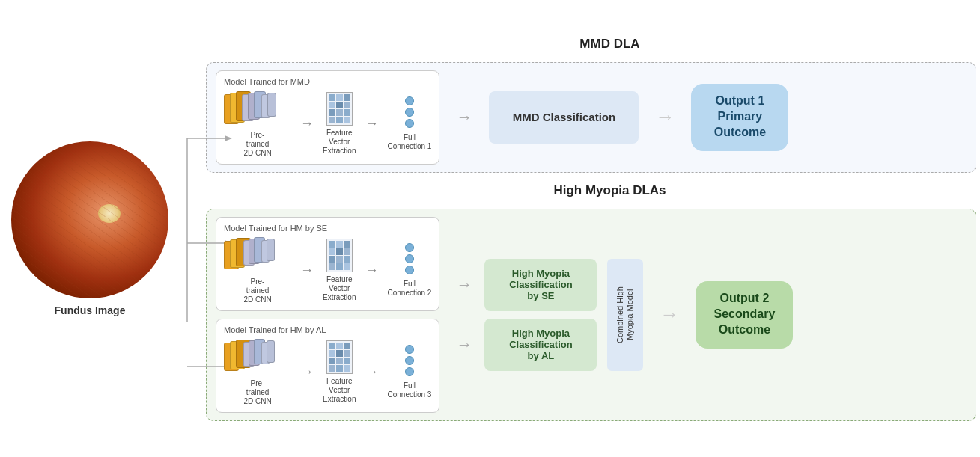 The width and height of the screenshot is (980, 457). What do you see at coordinates (409, 372) in the screenshot?
I see `hm-al-fc-block: Full Connection 3` at bounding box center [409, 372].